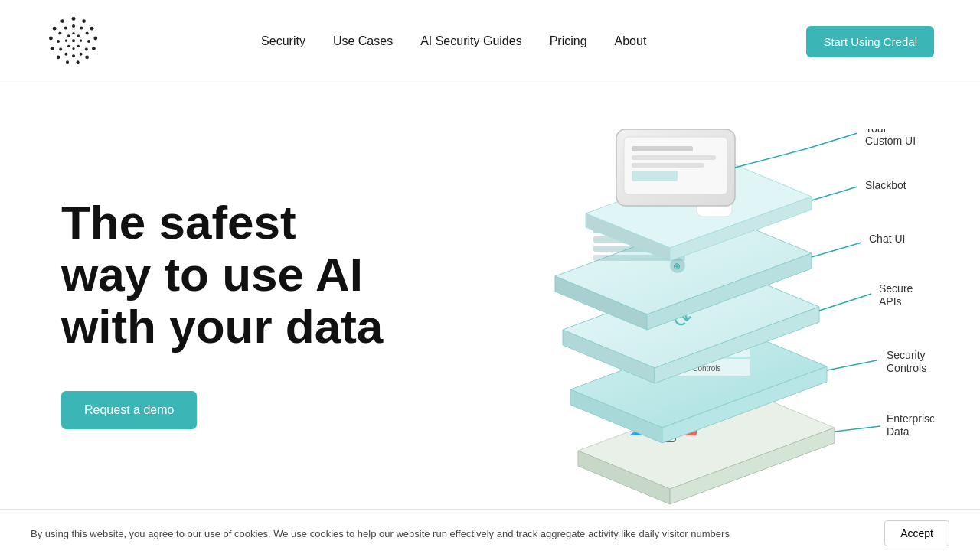 The width and height of the screenshot is (980, 557). Describe the element at coordinates (898, 432) in the screenshot. I see `svg-text: Data` at that location.